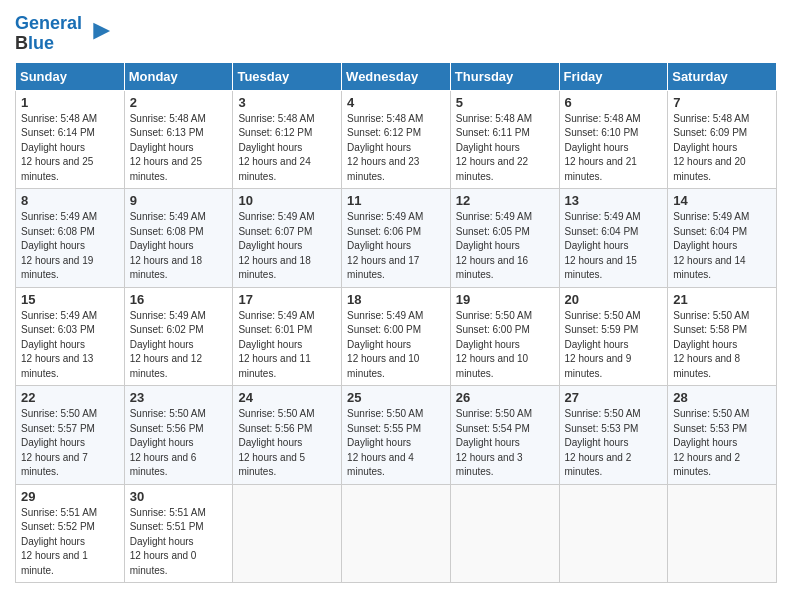 The height and width of the screenshot is (612, 792). What do you see at coordinates (614, 398) in the screenshot?
I see `day-number: 27` at bounding box center [614, 398].